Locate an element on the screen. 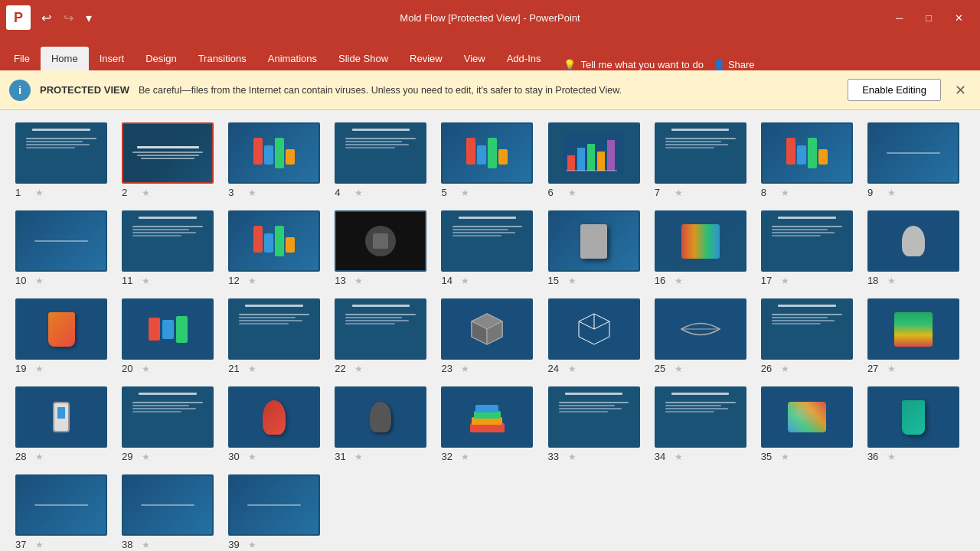  restore-button: □ is located at coordinates (929, 18).